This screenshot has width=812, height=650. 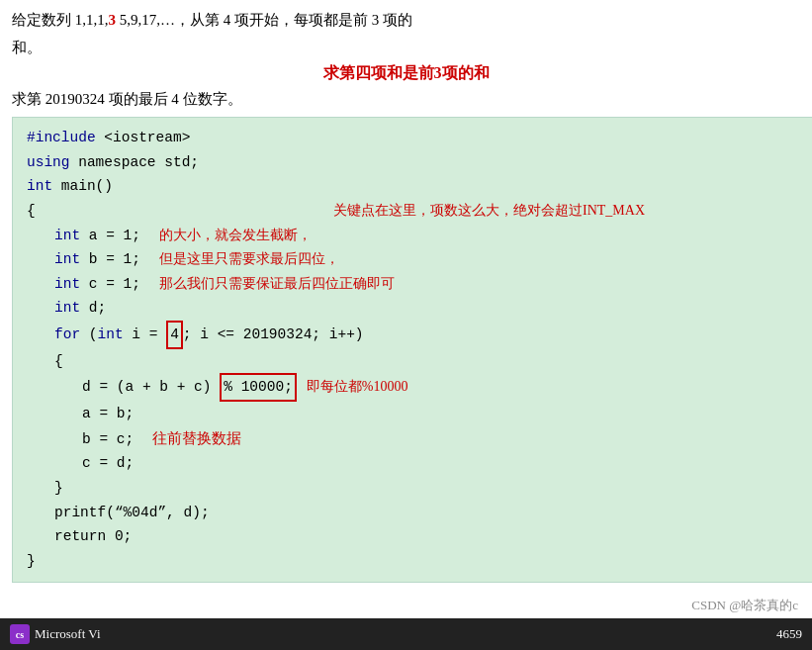 What do you see at coordinates (431, 309) in the screenshot?
I see `code-line-d: int d;` at bounding box center [431, 309].